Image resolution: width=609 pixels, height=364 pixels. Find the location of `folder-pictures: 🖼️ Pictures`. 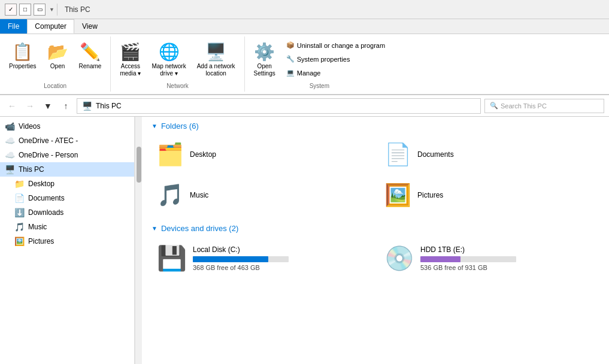

folder-pictures: 🖼️ Pictures is located at coordinates (489, 195).